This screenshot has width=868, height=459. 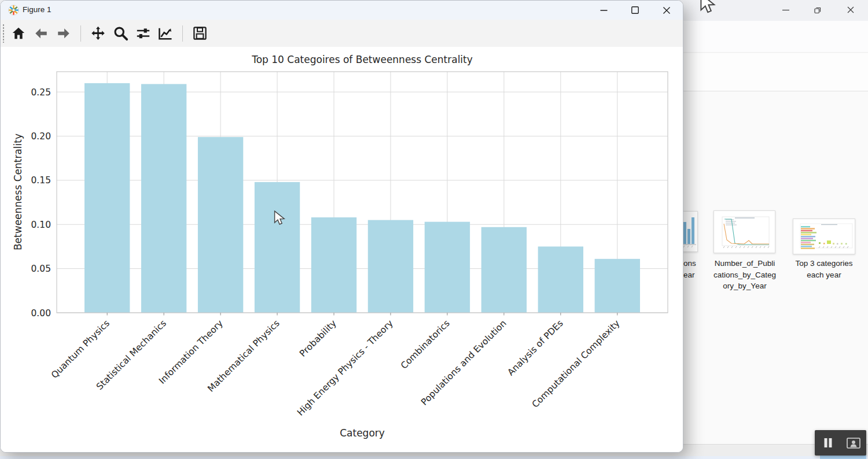 What do you see at coordinates (98, 34) in the screenshot?
I see `pan-move-icon` at bounding box center [98, 34].